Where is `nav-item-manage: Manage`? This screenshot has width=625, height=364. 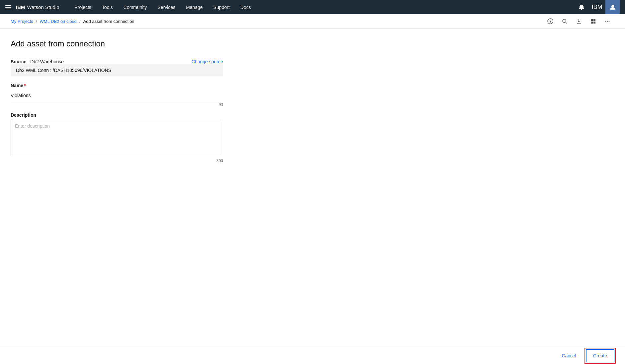
nav-item-manage: Manage is located at coordinates (195, 7).